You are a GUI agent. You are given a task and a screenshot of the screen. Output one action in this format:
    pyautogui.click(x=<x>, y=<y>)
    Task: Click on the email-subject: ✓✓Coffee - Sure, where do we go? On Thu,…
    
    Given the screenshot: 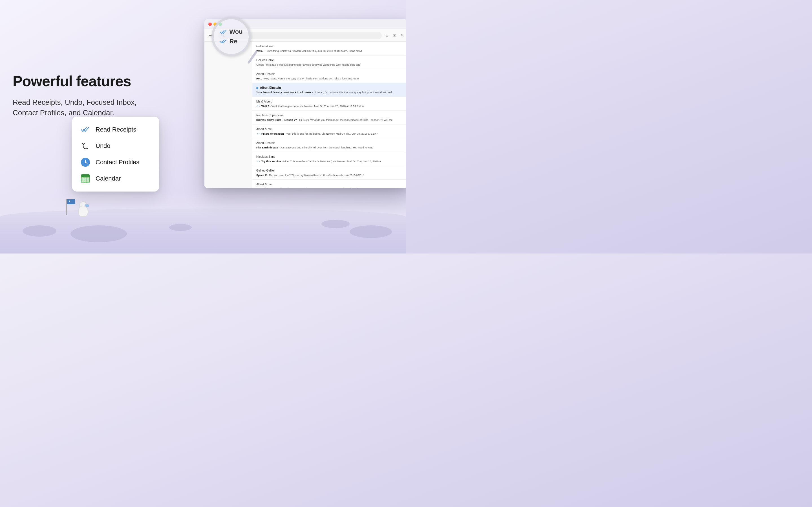 What is the action you would take?
    pyautogui.click(x=329, y=188)
    